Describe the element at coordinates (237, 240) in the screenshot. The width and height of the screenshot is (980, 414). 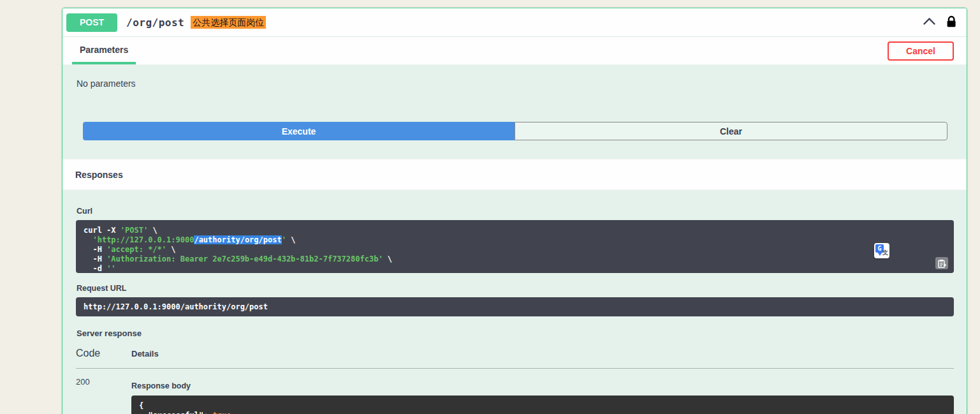
I see `curl-selected-text: /authority/org/post` at that location.